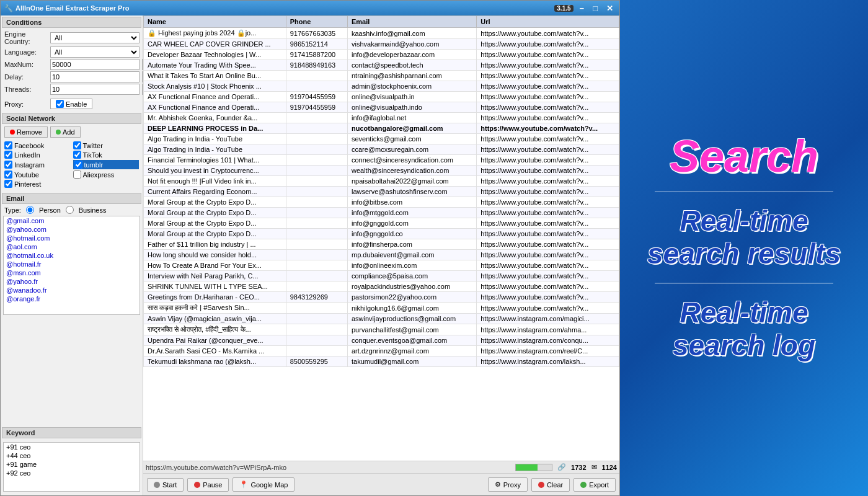  What do you see at coordinates (382, 45) in the screenshot?
I see `table-row: CAR WHEEL CAP COVER GRINDER ...986515211…` at bounding box center [382, 45].